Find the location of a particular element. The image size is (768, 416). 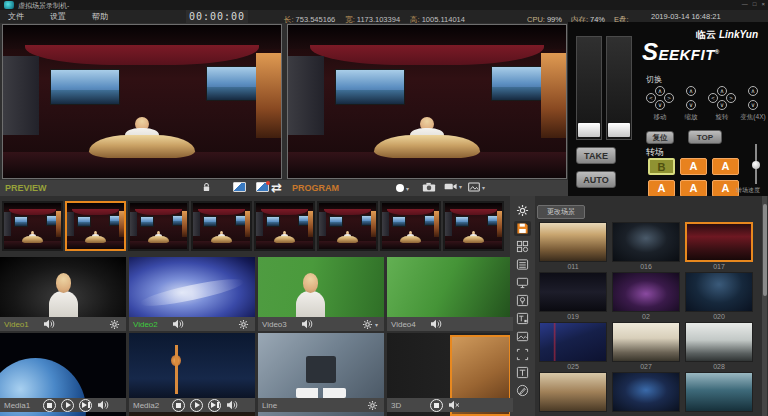

text-small-tool-icon is located at coordinates (522, 318).